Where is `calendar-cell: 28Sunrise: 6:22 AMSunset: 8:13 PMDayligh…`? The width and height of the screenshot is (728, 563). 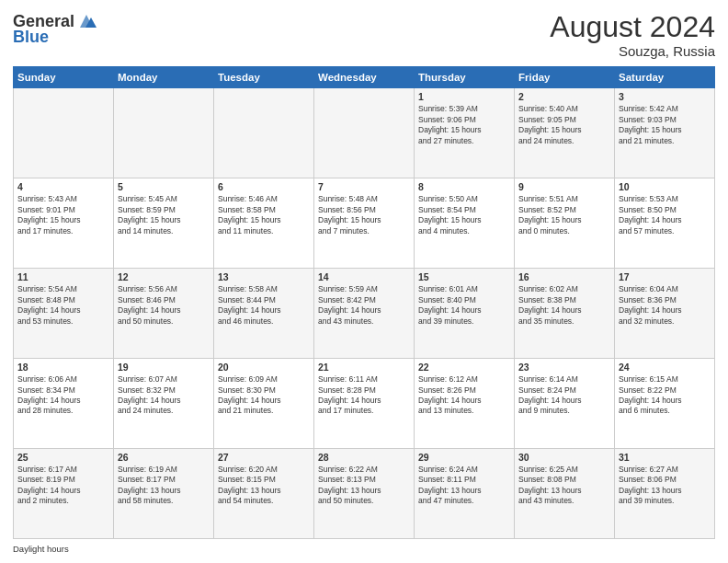 calendar-cell: 28Sunrise: 6:22 AMSunset: 8:13 PMDayligh… is located at coordinates (364, 494).